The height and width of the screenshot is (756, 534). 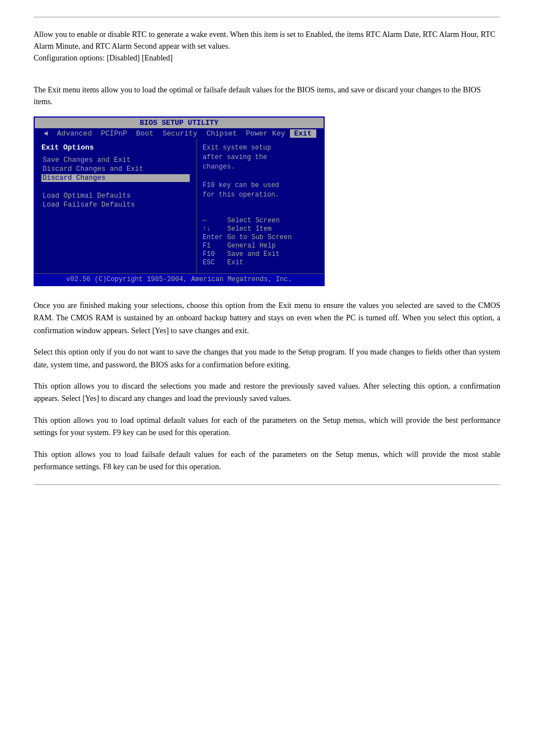 I want to click on bios-option-discard-exit: Discard Changes and Exit, so click(x=115, y=169).